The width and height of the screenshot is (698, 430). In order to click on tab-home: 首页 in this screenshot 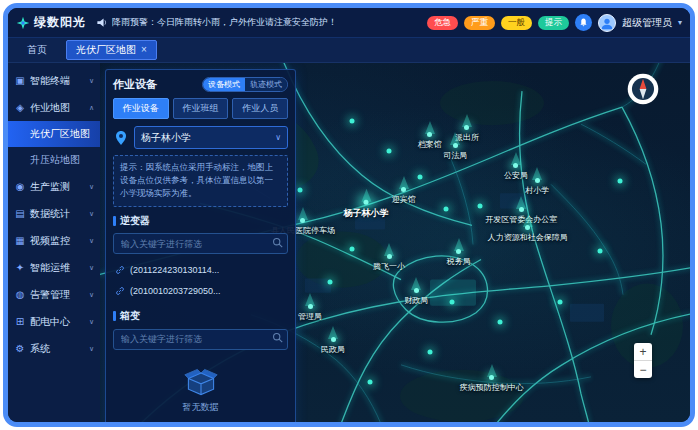, I will do `click(37, 50)`.